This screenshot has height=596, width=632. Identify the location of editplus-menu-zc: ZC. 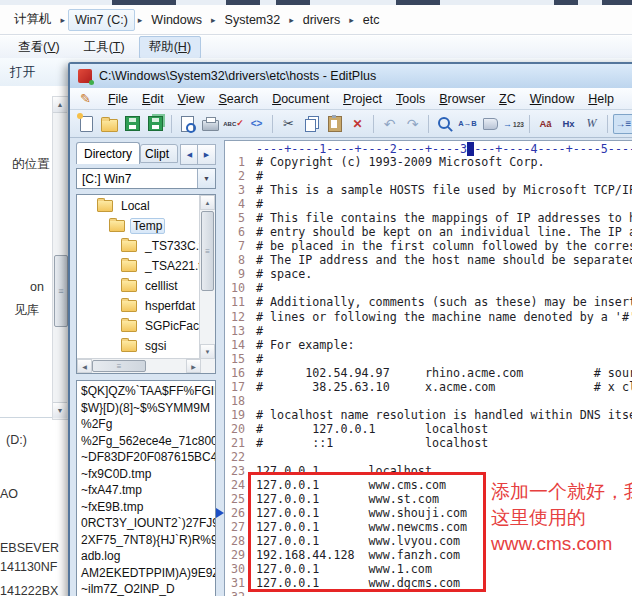
(508, 99).